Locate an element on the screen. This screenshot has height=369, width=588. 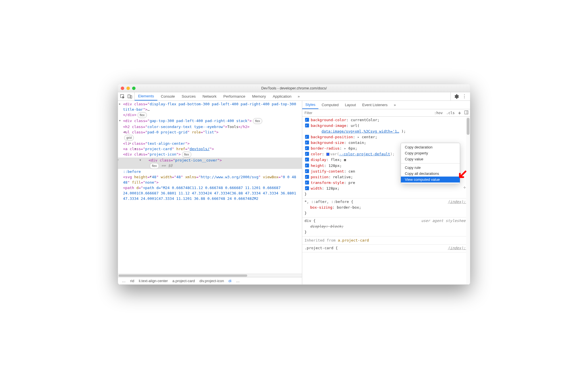
css-rule: .project-card {(index):1 is located at coordinates (386, 249).